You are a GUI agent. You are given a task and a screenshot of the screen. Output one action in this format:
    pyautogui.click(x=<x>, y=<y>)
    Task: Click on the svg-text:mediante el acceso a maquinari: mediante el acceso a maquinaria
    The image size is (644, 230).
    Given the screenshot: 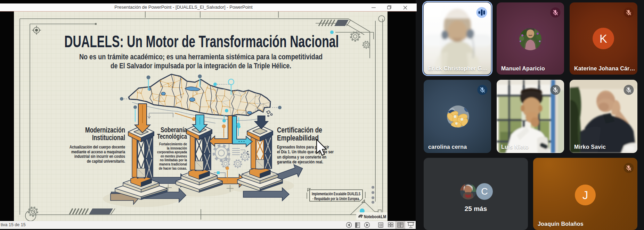 What is the action you would take?
    pyautogui.click(x=98, y=152)
    